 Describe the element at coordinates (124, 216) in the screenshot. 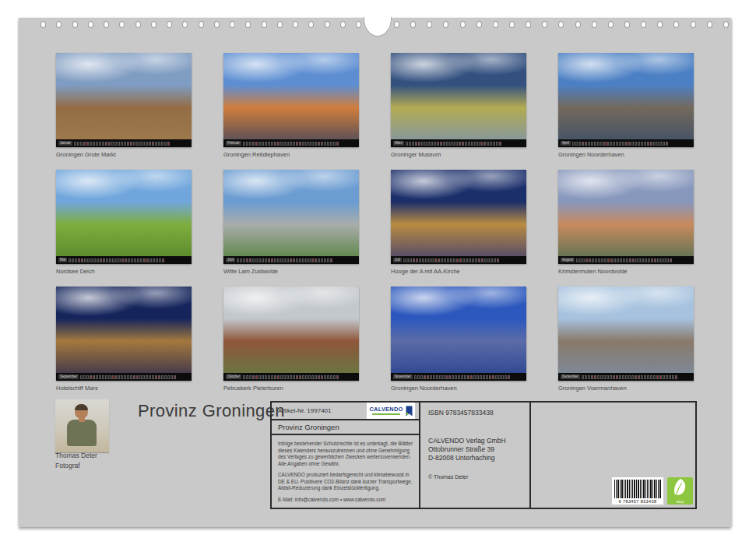

I see `calendar-month-photo: Mai` at that location.